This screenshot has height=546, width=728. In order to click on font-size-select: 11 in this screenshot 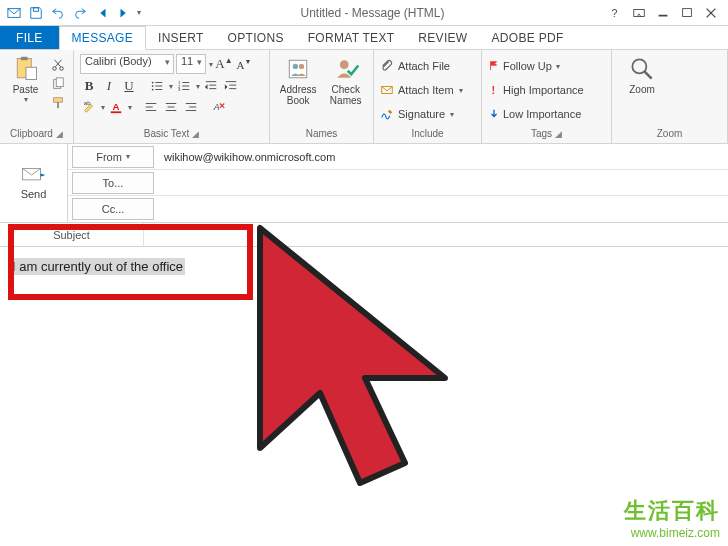, I will do `click(191, 64)`.